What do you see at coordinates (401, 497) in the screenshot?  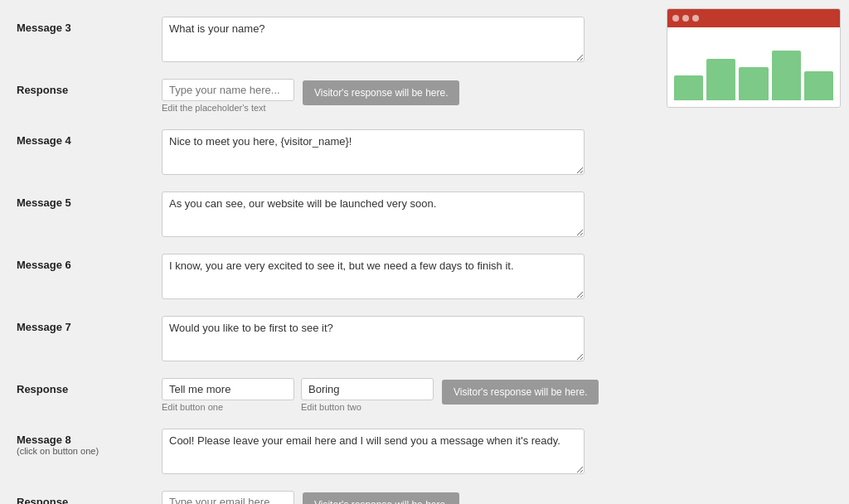 I see `response-area-response3: Edit the placeholder's textVisitor's res…` at bounding box center [401, 497].